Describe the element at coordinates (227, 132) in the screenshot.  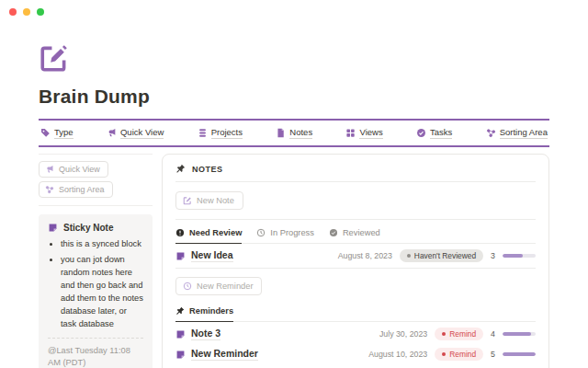
I see `nav-label: Projects` at that location.